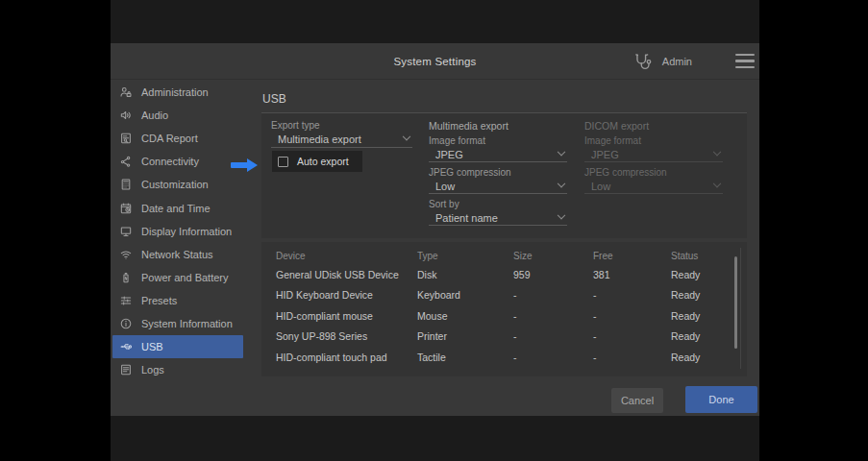 The image size is (868, 461). What do you see at coordinates (677, 61) in the screenshot?
I see `user-name: Admin` at bounding box center [677, 61].